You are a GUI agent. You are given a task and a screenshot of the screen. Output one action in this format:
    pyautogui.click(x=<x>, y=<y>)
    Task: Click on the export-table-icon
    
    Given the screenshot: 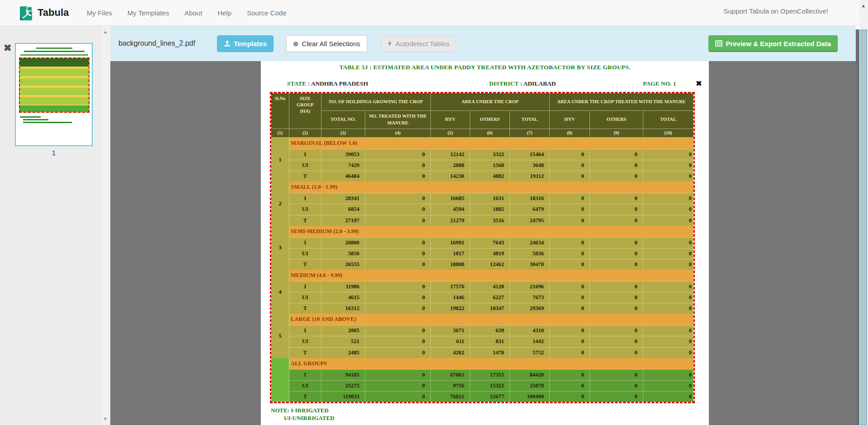 What is the action you would take?
    pyautogui.click(x=719, y=43)
    